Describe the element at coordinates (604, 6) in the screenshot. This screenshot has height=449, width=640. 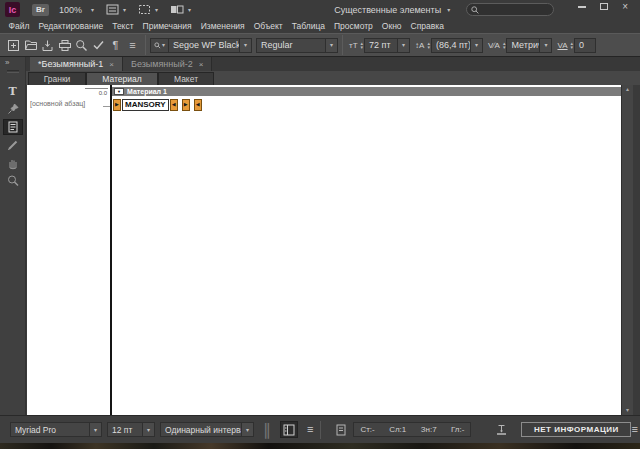
I see `maximize-button` at that location.